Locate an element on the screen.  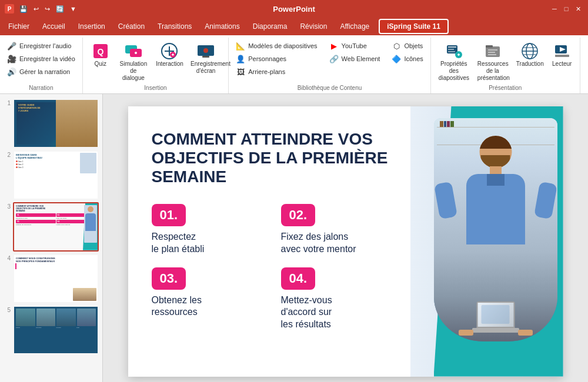
menu-insertion: Insertion is located at coordinates (92, 26).